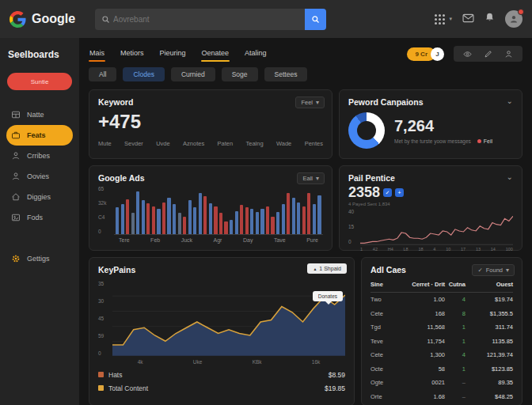 This screenshot has width=532, height=405. I want to click on table-row: Ogte0021–89.35, so click(442, 383).